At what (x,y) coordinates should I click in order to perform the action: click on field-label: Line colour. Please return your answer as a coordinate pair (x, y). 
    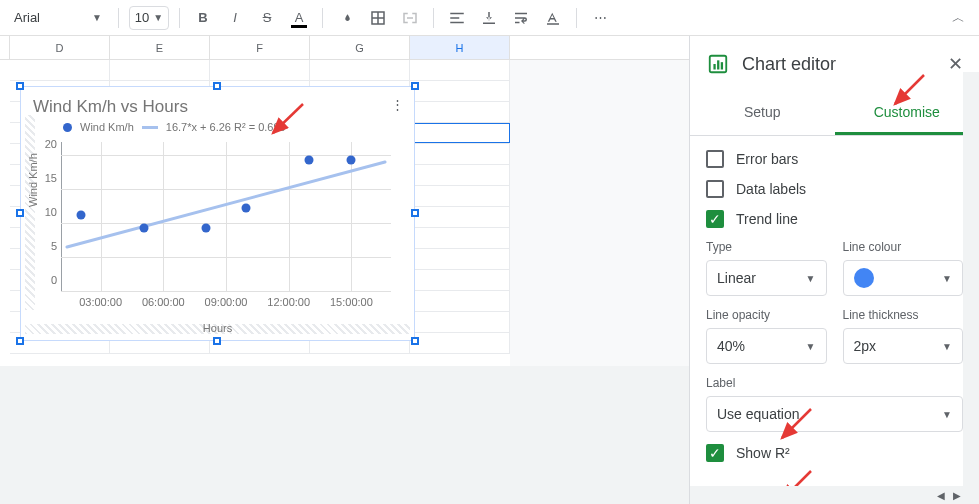
    Looking at the image, I should click on (904, 247).